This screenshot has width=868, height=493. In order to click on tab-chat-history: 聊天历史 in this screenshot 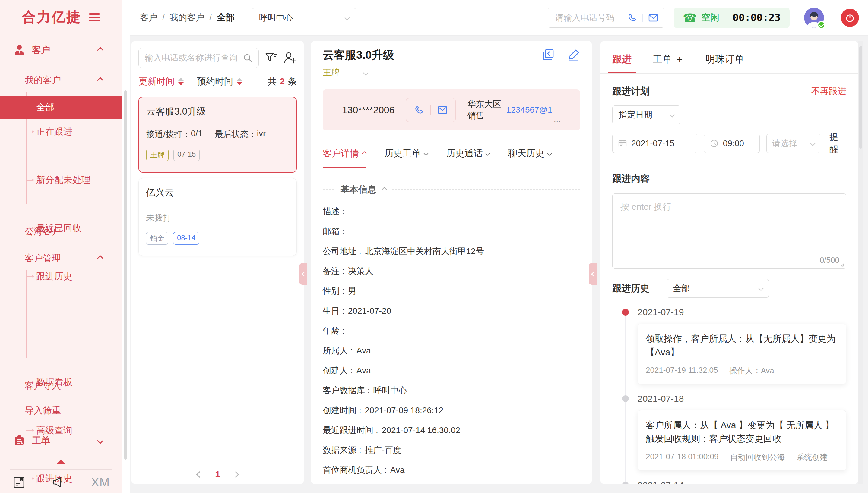, I will do `click(530, 157)`.